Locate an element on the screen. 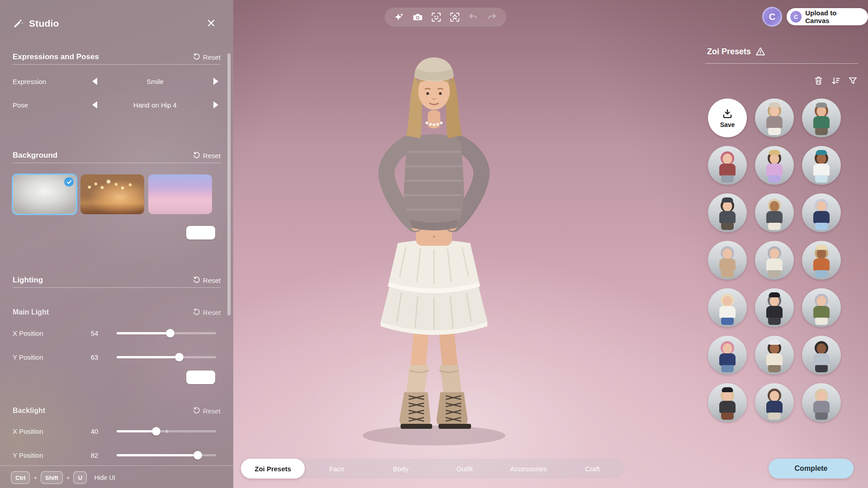 This screenshot has height=488, width=868. pose-label: Pose is located at coordinates (51, 105).